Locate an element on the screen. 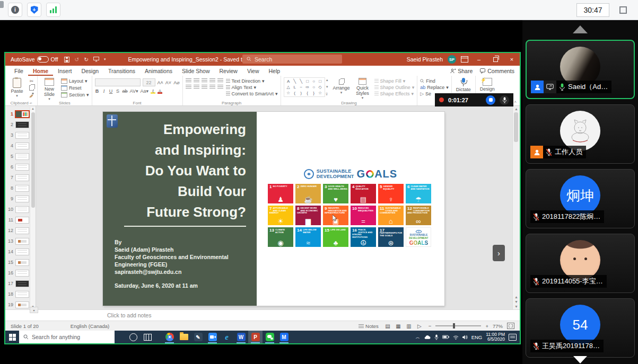 The width and height of the screenshot is (638, 364). zoom-out-button: − is located at coordinates (430, 326).